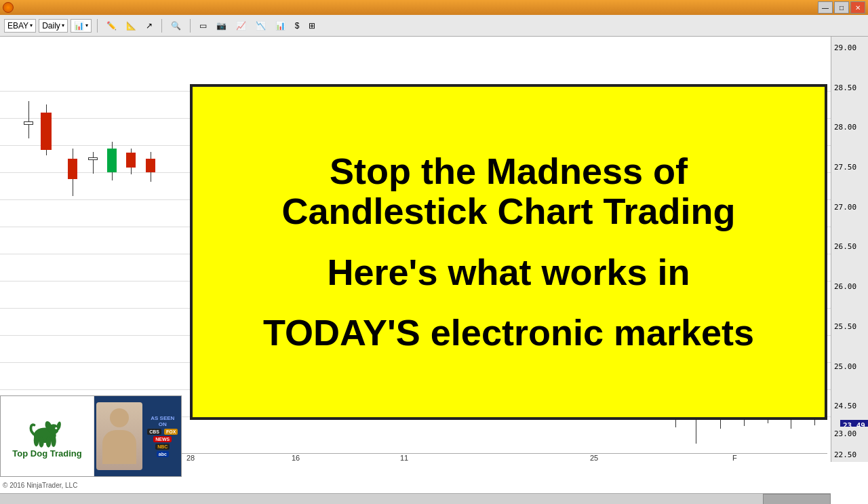 The width and height of the screenshot is (868, 504). Describe the element at coordinates (176, 26) in the screenshot. I see `magnify-tool: 🔍` at that location.